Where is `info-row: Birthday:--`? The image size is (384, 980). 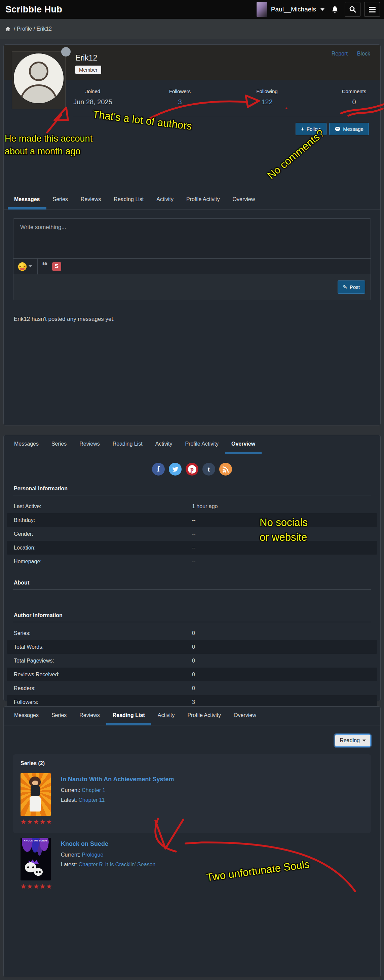
info-row: Birthday:-- is located at coordinates (192, 520).